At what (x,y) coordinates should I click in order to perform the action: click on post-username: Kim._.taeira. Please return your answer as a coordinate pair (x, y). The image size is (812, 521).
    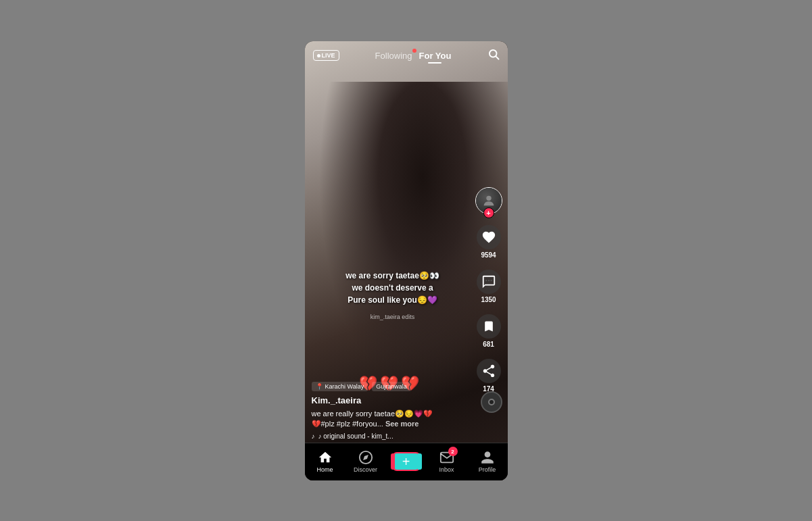
    Looking at the image, I should click on (391, 400).